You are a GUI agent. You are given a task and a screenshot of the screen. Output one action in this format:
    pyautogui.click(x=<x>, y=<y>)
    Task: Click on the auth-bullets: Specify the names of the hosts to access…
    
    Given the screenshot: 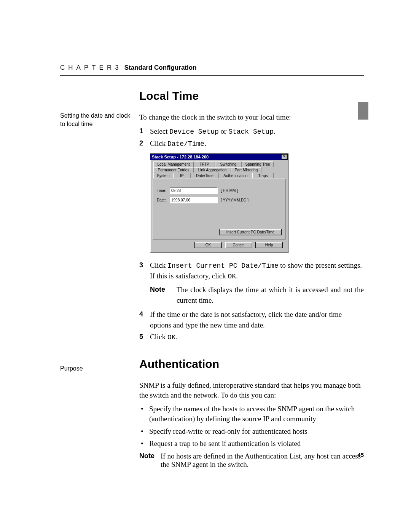 What is the action you would take?
    pyautogui.click(x=252, y=427)
    